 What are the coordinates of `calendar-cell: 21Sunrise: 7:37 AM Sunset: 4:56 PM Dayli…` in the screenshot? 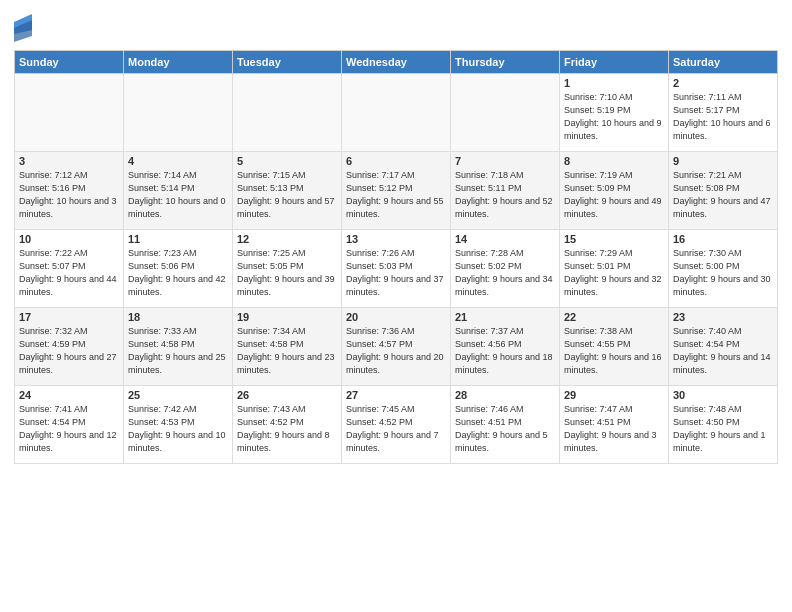 It's located at (506, 347).